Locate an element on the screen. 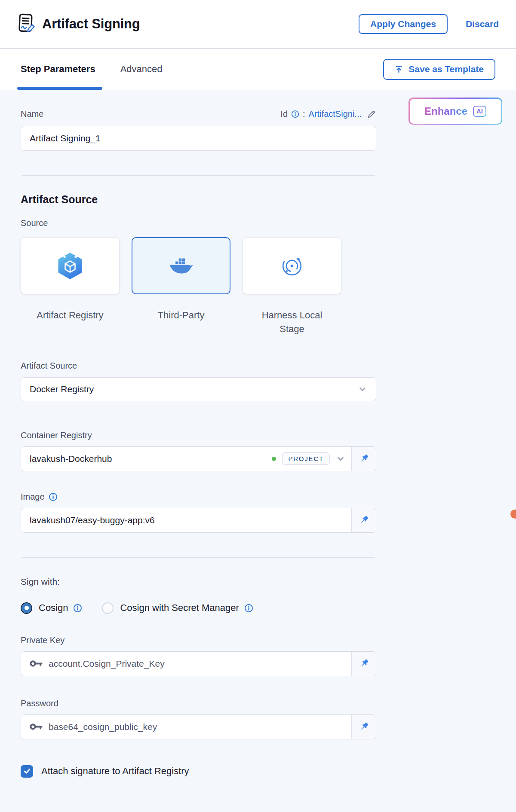  scope-badge: PROJECT is located at coordinates (306, 459).